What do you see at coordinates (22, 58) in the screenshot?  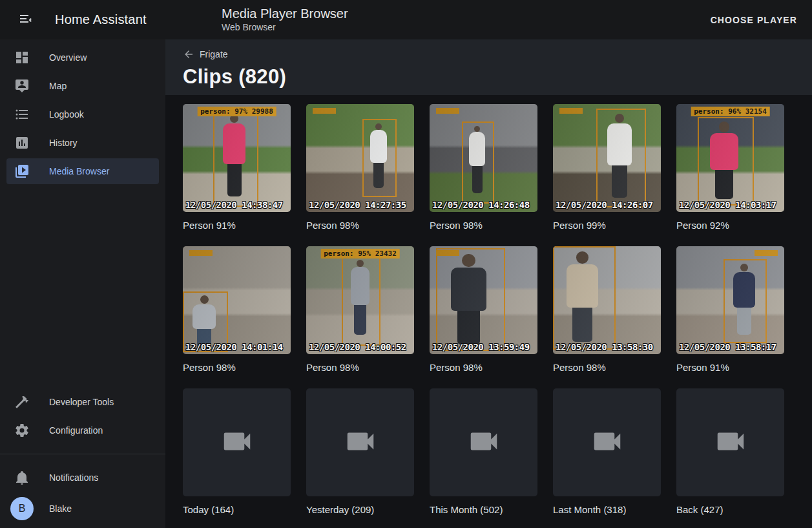 I see `view-dashboard-icon` at bounding box center [22, 58].